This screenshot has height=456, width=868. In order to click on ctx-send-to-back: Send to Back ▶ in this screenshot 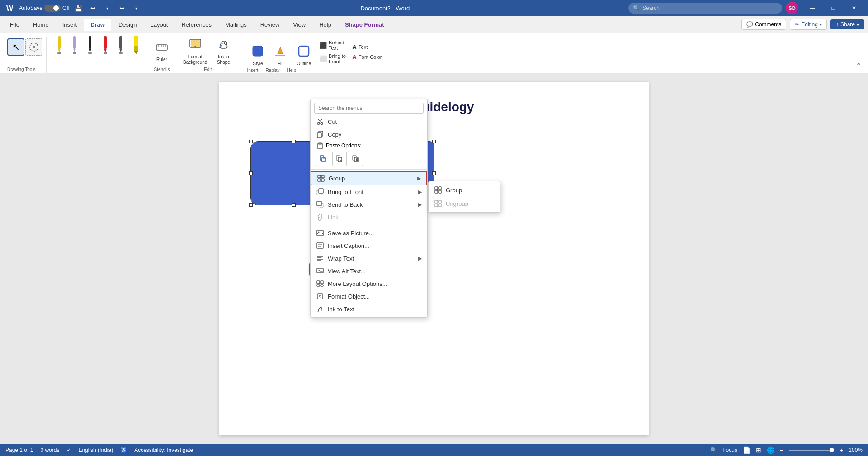, I will do `click(369, 204)`.